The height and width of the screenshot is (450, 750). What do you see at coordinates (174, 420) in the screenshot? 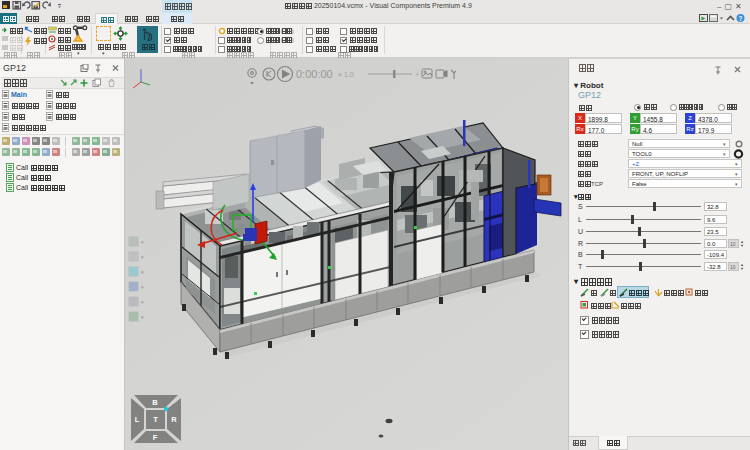
I see `svg-text: R` at bounding box center [174, 420].